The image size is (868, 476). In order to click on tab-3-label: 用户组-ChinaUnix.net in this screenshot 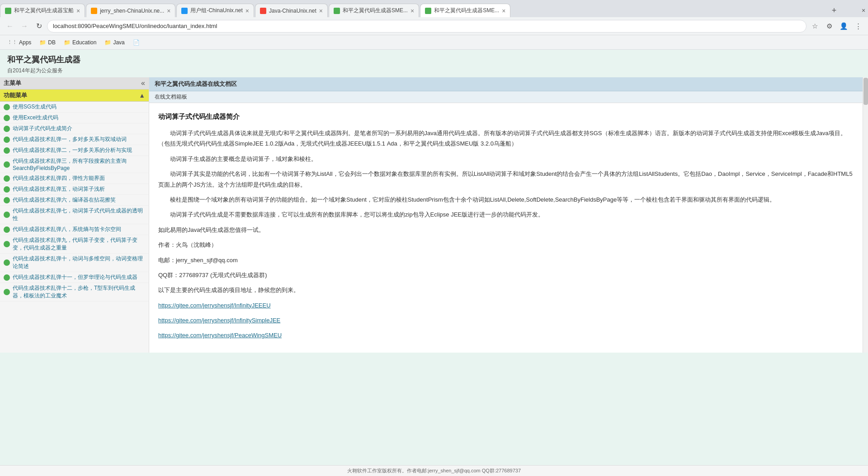, I will do `click(216, 11)`.